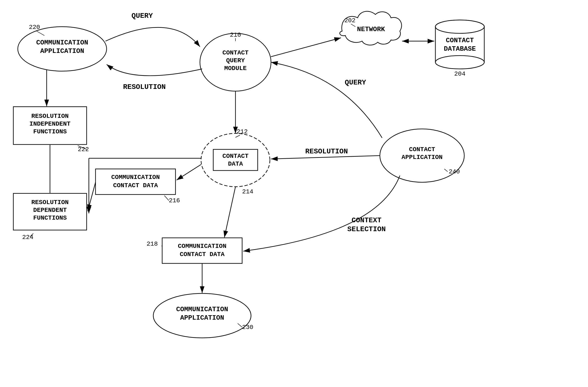 The image size is (588, 387). Describe the element at coordinates (202, 251) in the screenshot. I see `comm-contact-data-bot-node` at that location.